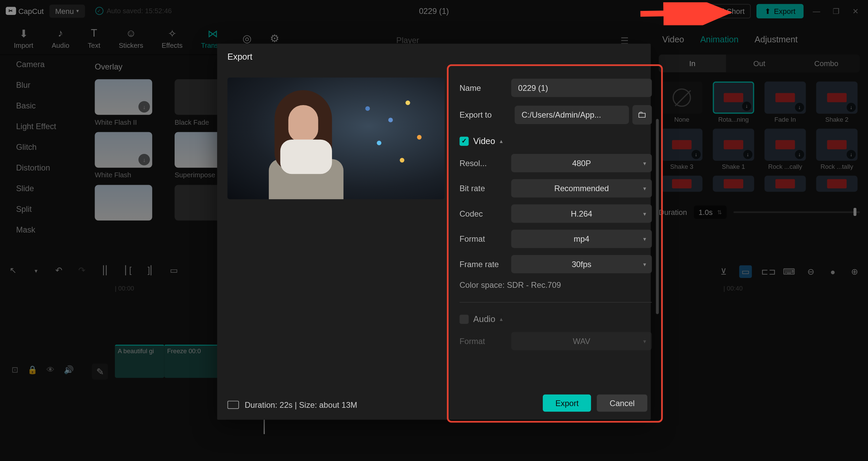 This screenshot has width=868, height=461. What do you see at coordinates (555, 141) in the screenshot?
I see `video-section-toggle: ✓ Video ▴` at bounding box center [555, 141].